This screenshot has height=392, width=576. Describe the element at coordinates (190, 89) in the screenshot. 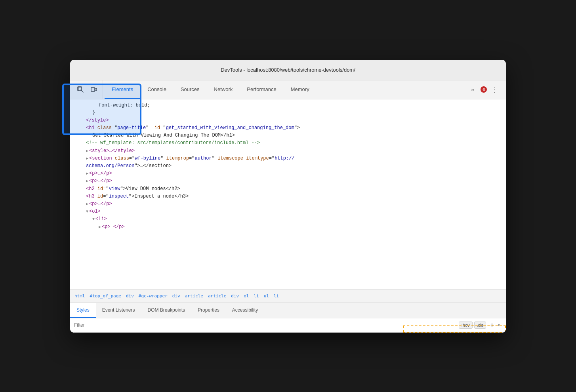

I see `tab-sources: Sources` at that location.